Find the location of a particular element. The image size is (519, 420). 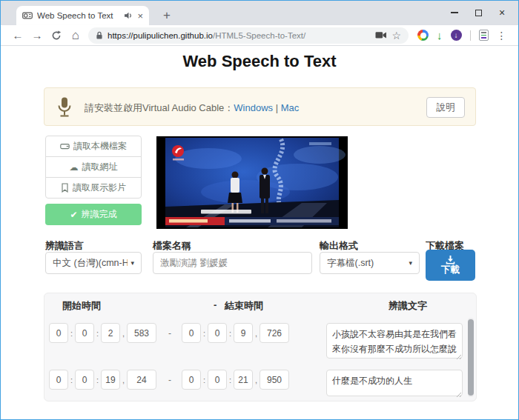

tab-strip: Web Speech to Text × + × is located at coordinates (260, 13).